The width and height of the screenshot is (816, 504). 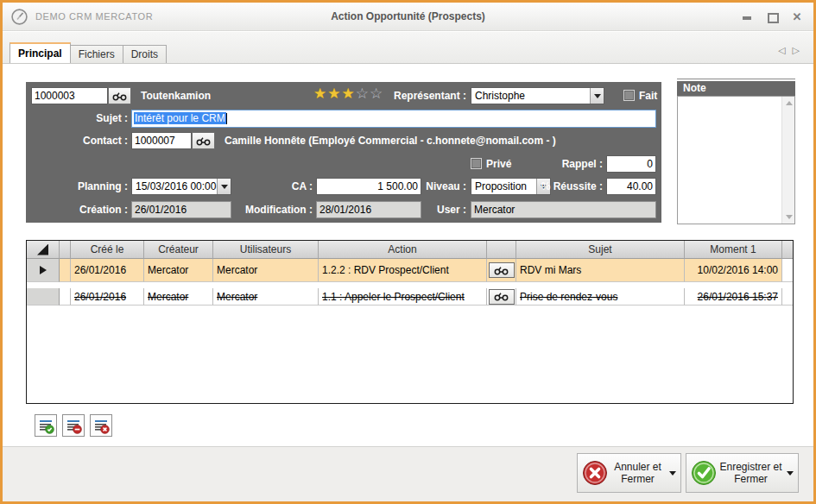 What do you see at coordinates (567, 186) in the screenshot?
I see `reussite-label: % Réussite :` at bounding box center [567, 186].